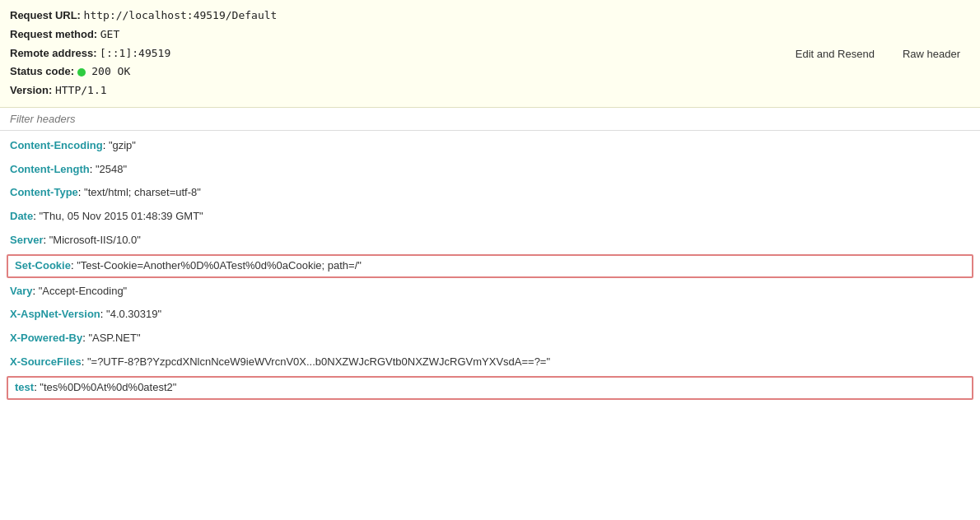 This screenshot has height=520, width=980. What do you see at coordinates (490, 169) in the screenshot?
I see `header-row: Content-Length: "2548"` at bounding box center [490, 169].